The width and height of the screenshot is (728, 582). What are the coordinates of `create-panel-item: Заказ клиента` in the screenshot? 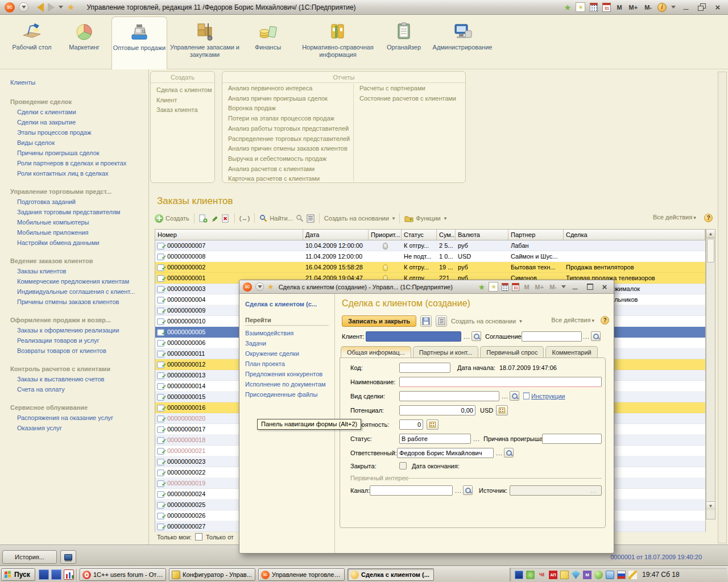 It's located at (183, 110).